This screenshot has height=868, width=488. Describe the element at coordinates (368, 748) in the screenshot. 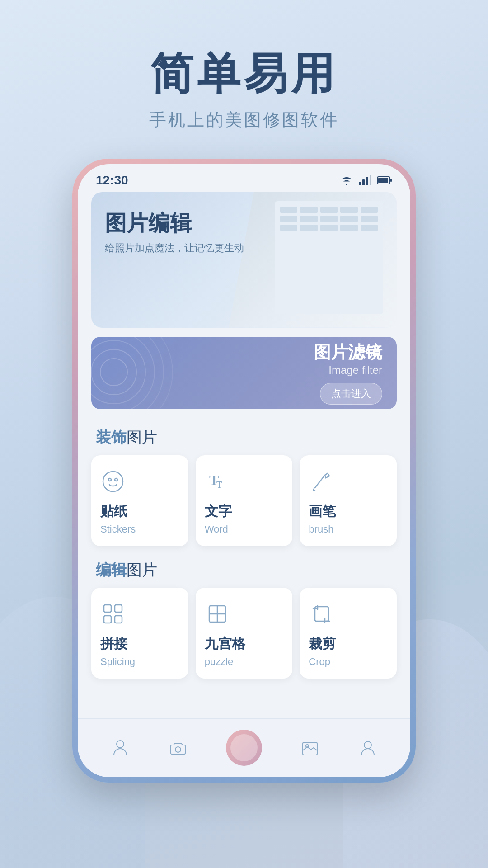

I see `nav-item-profile` at that location.